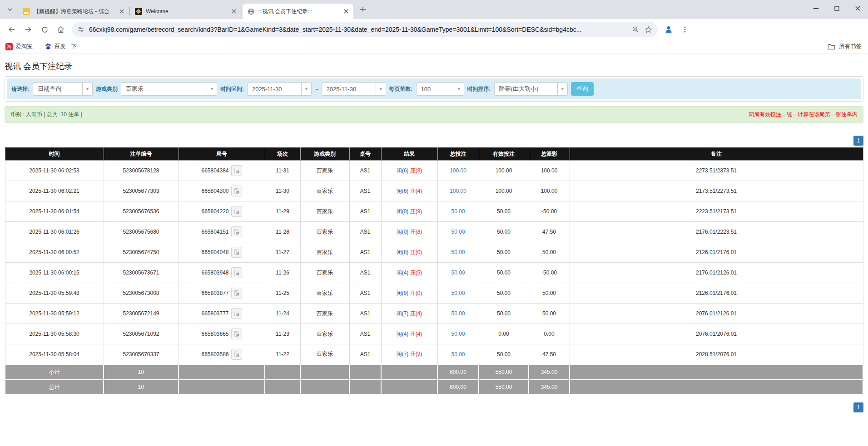  Describe the element at coordinates (434, 141) in the screenshot. I see `pagination-top: 1` at that location.